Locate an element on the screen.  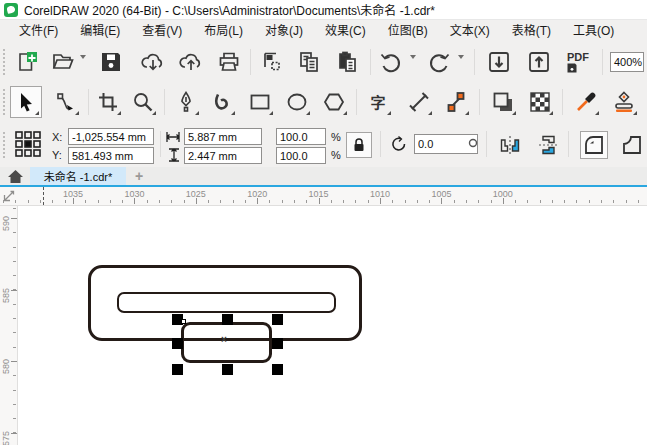
scalloped-corner-icon is located at coordinates (632, 145).